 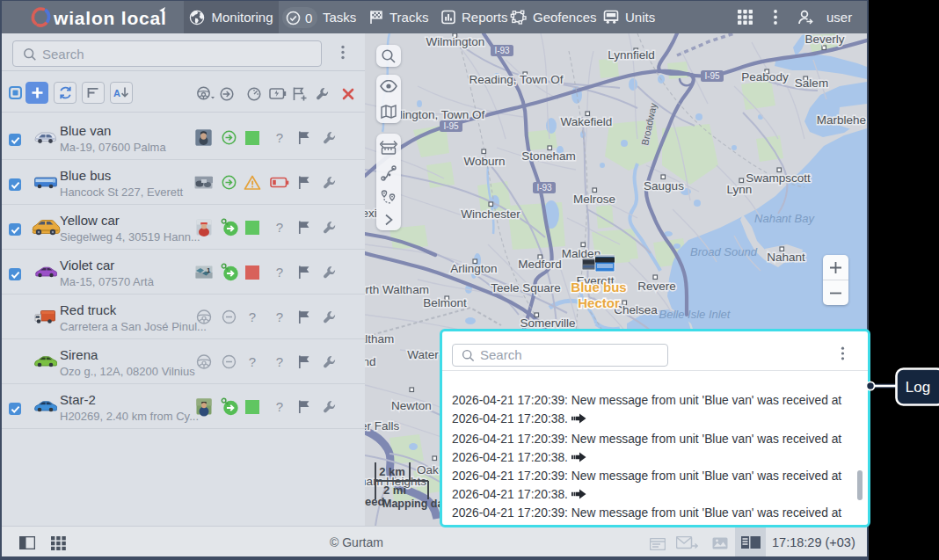 What do you see at coordinates (411, 406) in the screenshot?
I see `svg-text: Newton` at bounding box center [411, 406].